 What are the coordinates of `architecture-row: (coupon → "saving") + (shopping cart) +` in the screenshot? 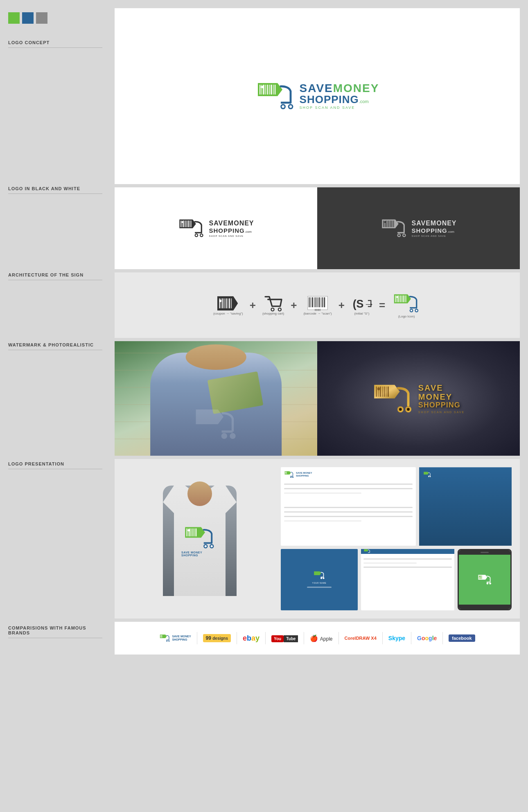 It's located at (317, 305).